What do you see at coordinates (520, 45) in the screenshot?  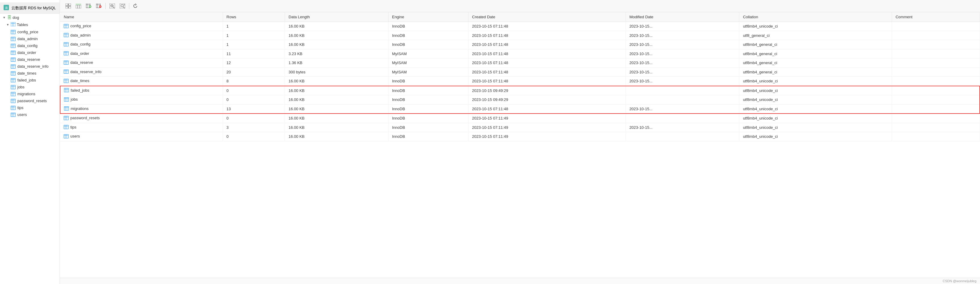 I see `table-row: data_config116.00 KBInnoDB2023-10-15 07:…` at bounding box center [520, 45].